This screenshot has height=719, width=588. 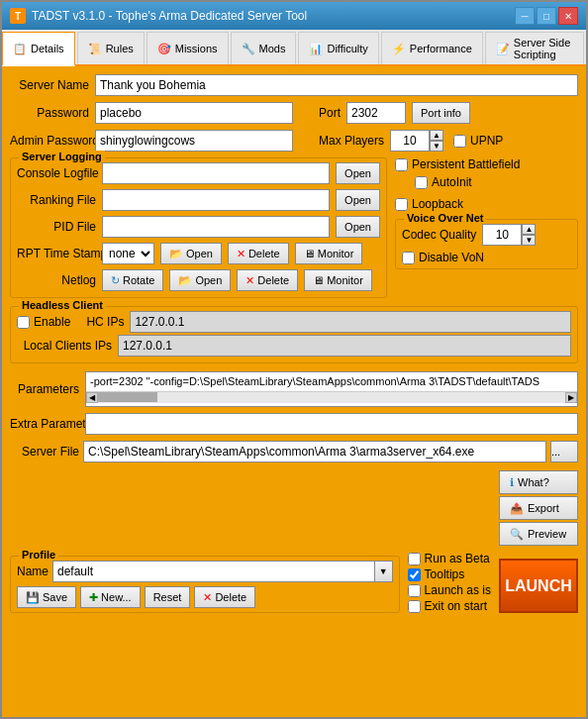 I want to click on console-logfile-input, so click(x=216, y=173).